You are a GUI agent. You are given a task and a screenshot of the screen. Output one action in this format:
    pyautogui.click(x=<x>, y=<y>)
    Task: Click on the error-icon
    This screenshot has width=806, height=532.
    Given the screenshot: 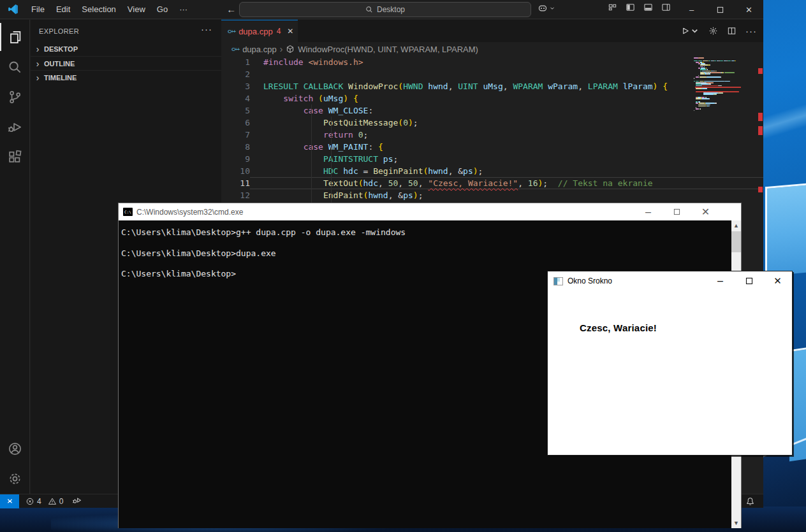 What is the action you would take?
    pyautogui.click(x=30, y=501)
    